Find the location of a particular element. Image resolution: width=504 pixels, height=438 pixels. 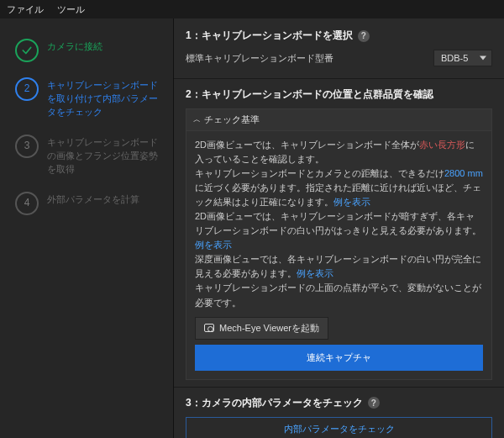

section-title: 3：カメラの内部パラメータをチェック ? is located at coordinates (339, 404).